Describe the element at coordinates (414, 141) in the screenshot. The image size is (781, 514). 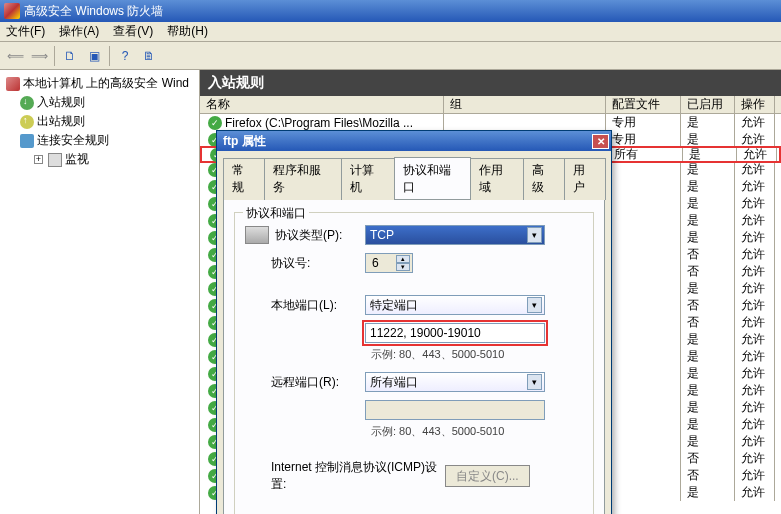
I see `dialog-titlebar: ftp 属性 ✕` at that location.